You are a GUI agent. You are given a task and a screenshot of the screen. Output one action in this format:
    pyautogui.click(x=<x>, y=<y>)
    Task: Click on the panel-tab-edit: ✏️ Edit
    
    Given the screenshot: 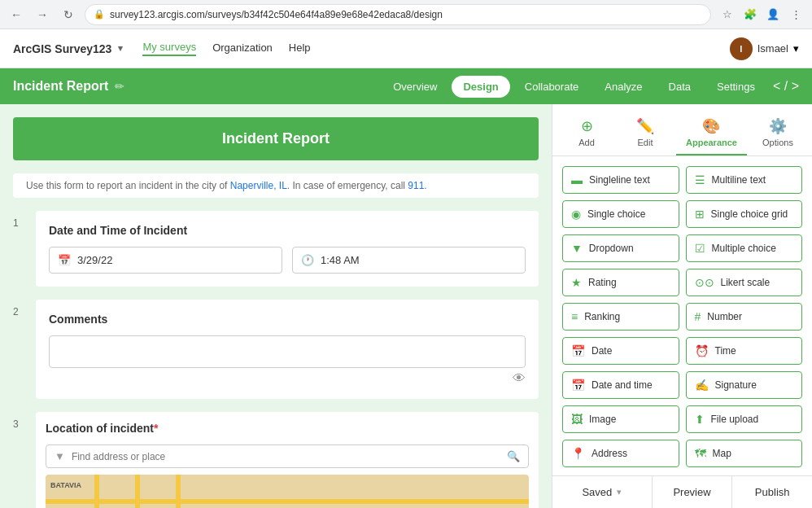 What is the action you would take?
    pyautogui.click(x=645, y=134)
    